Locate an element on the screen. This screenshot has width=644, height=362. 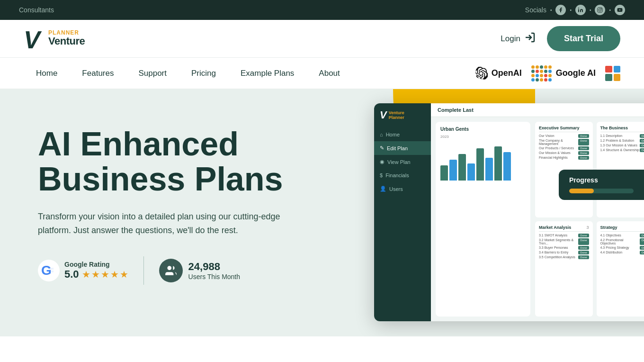
consultants-label: Consultants is located at coordinates (36, 10).